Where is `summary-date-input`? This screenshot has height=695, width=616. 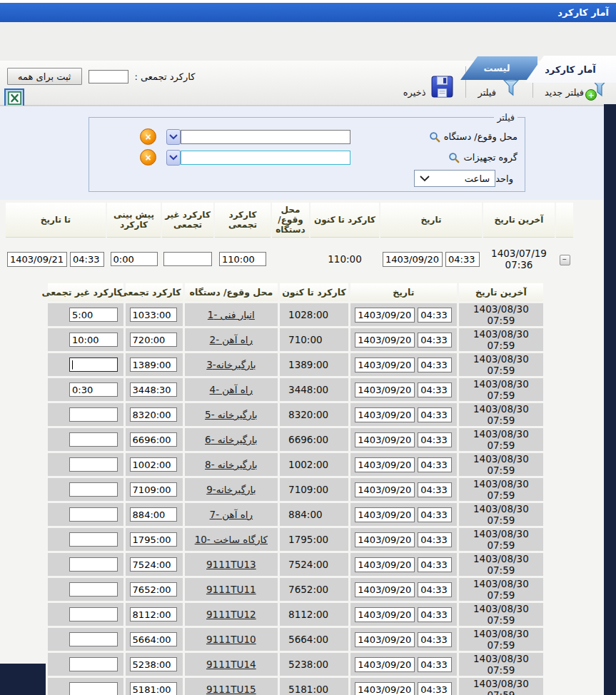
summary-date-input is located at coordinates (413, 260).